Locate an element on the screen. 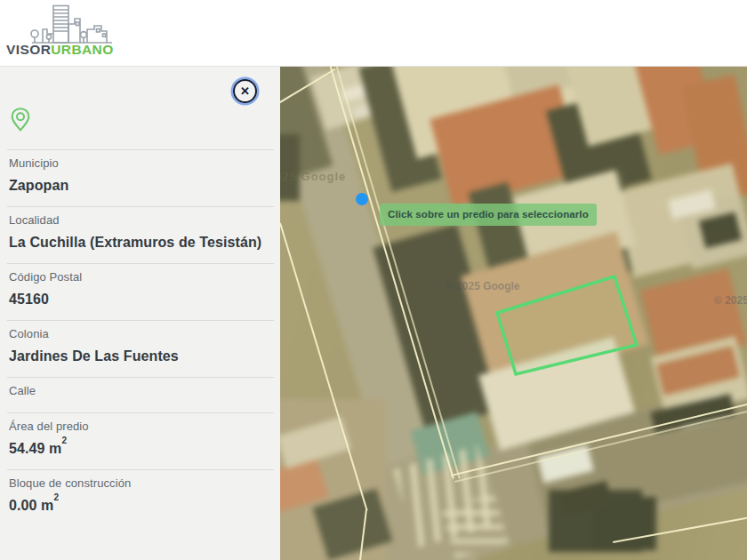 This screenshot has width=747, height=560. field-label: Localidad is located at coordinates (141, 220).